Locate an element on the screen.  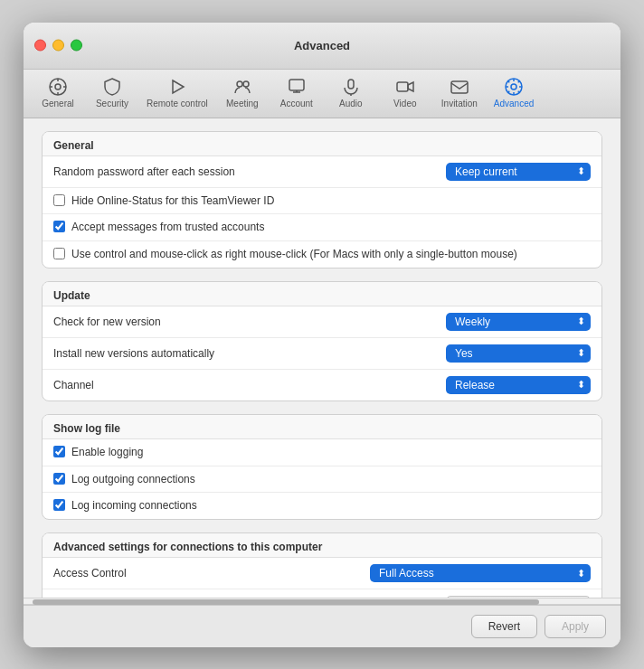
install-auto-label: Install new versions automatically is located at coordinates (250, 353).